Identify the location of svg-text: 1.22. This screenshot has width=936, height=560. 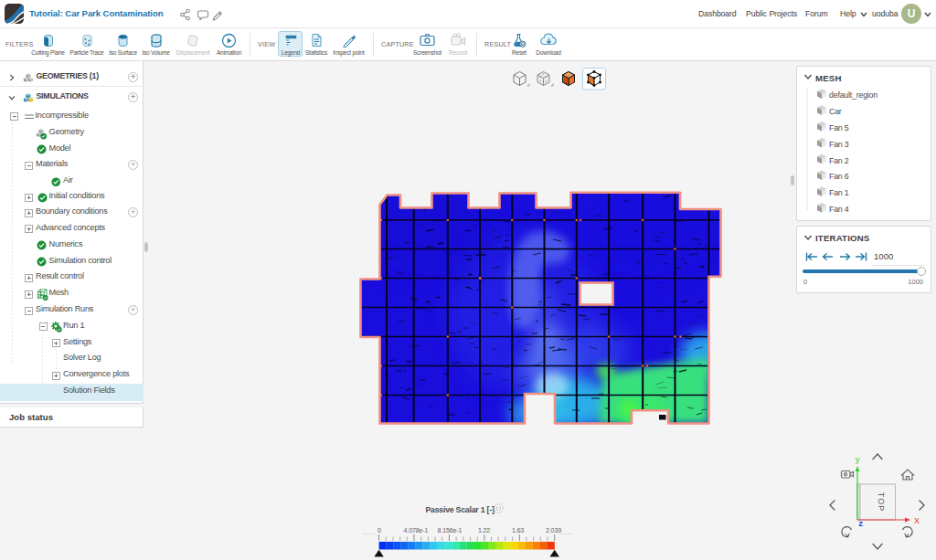
(484, 530).